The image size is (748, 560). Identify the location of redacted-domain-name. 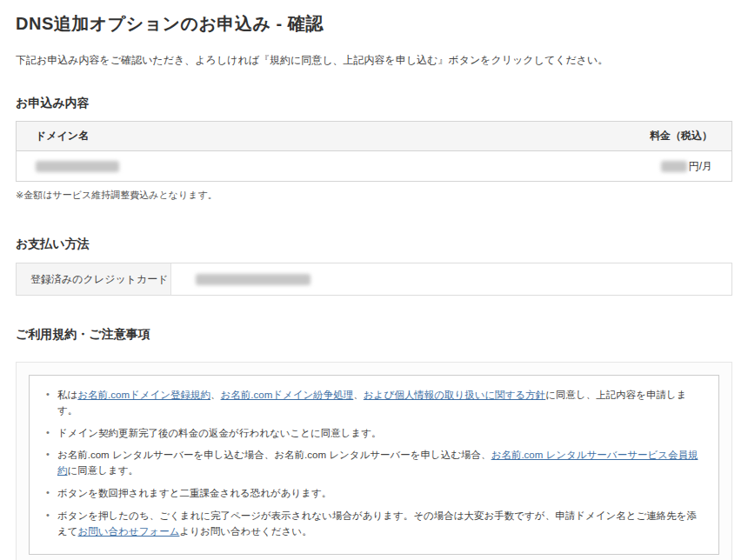
(77, 167).